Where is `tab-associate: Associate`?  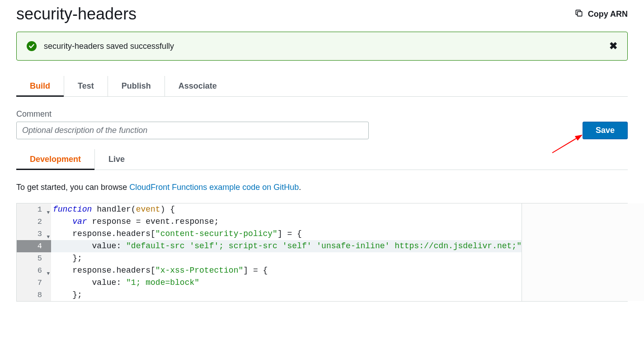
tab-associate: Associate is located at coordinates (198, 86).